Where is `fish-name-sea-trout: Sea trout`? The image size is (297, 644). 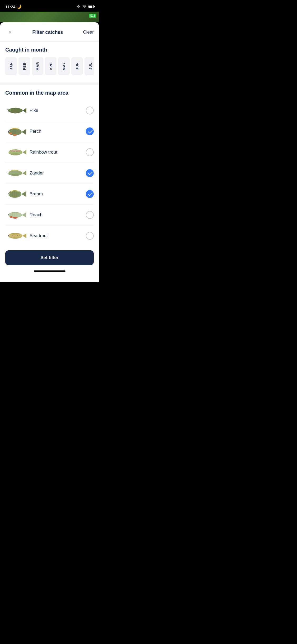
fish-name-sea-trout: Sea trout is located at coordinates (58, 236).